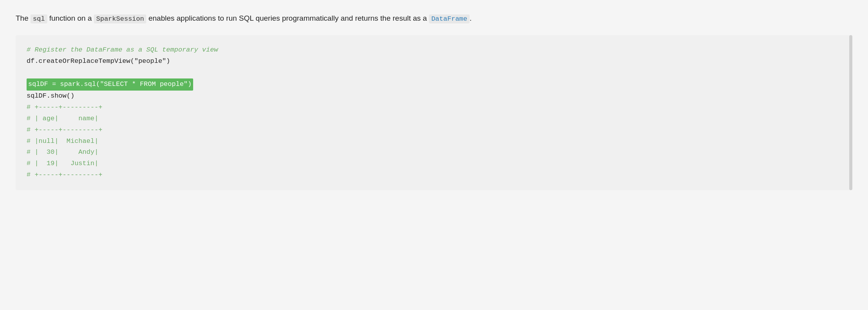 The width and height of the screenshot is (868, 310). What do you see at coordinates (120, 19) in the screenshot?
I see `sparksession-inline-code: SparkSession` at bounding box center [120, 19].